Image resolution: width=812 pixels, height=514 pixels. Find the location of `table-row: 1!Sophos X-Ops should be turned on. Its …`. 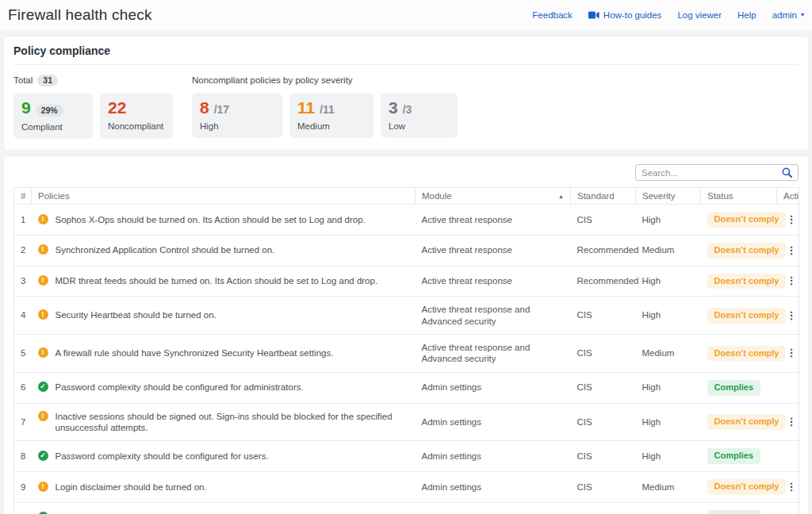

table-row: 1!Sophos X-Ops should be turned on. Its … is located at coordinates (407, 221).